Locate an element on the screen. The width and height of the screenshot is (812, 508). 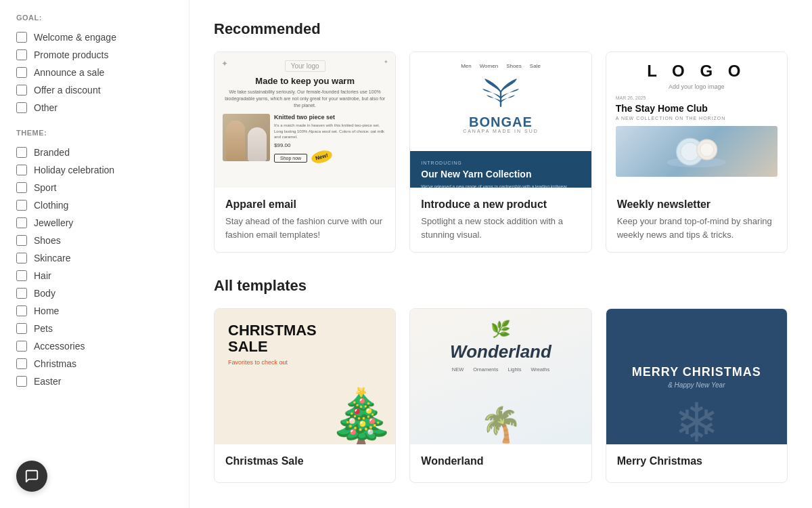
filter-holiday-label: Holiday celebration is located at coordinates (74, 170).